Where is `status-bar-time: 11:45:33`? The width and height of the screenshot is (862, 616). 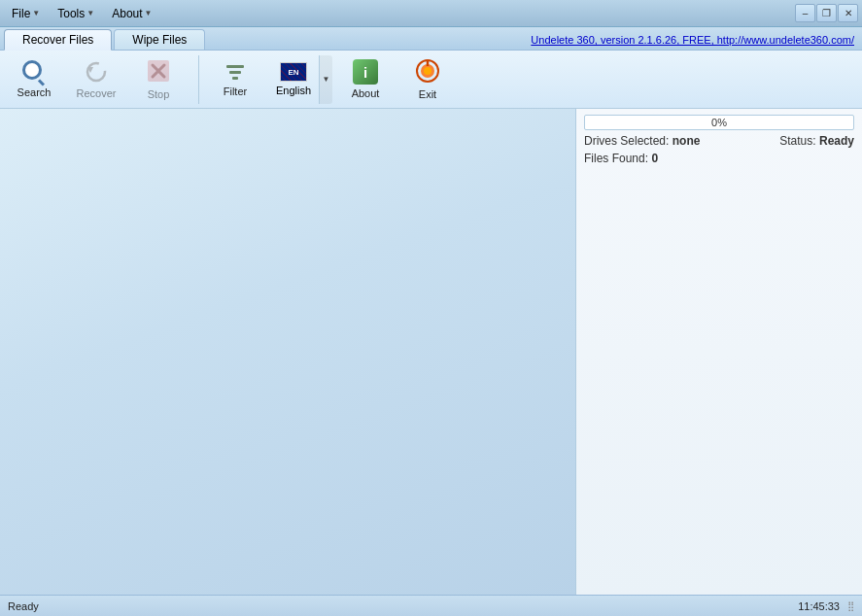 status-bar-time: 11:45:33 is located at coordinates (818, 606).